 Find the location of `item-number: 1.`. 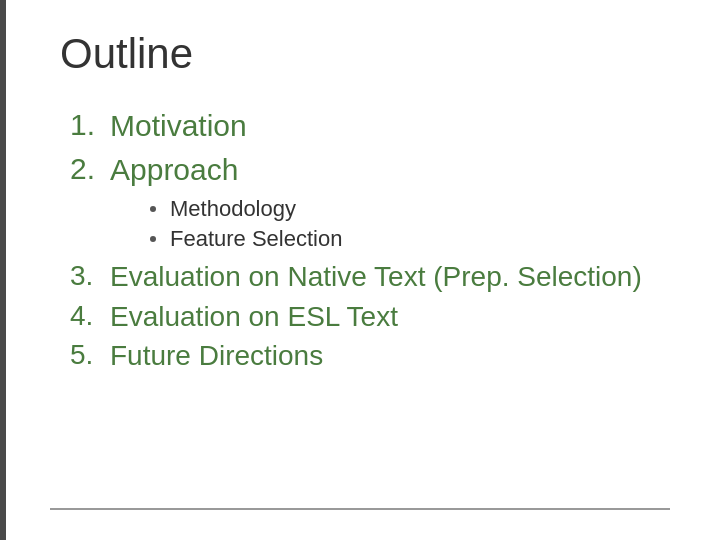

item-number: 1. is located at coordinates (90, 125).